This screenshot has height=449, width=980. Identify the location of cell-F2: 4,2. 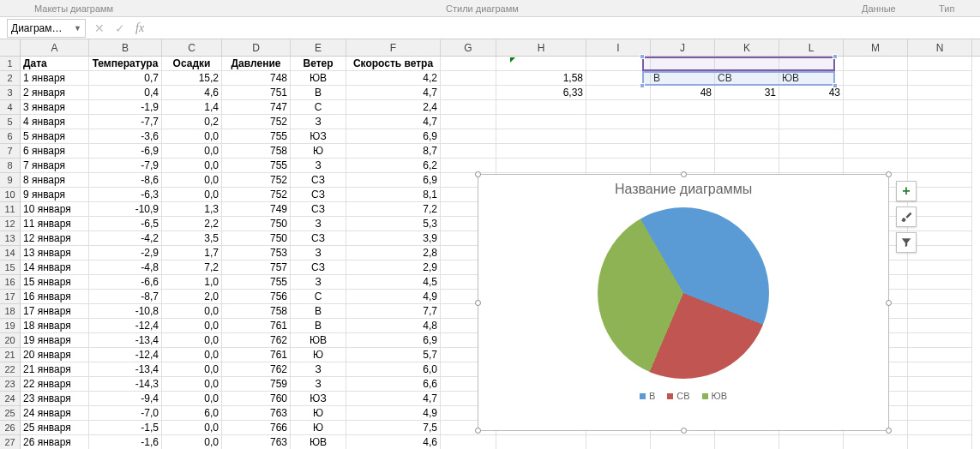
(394, 79).